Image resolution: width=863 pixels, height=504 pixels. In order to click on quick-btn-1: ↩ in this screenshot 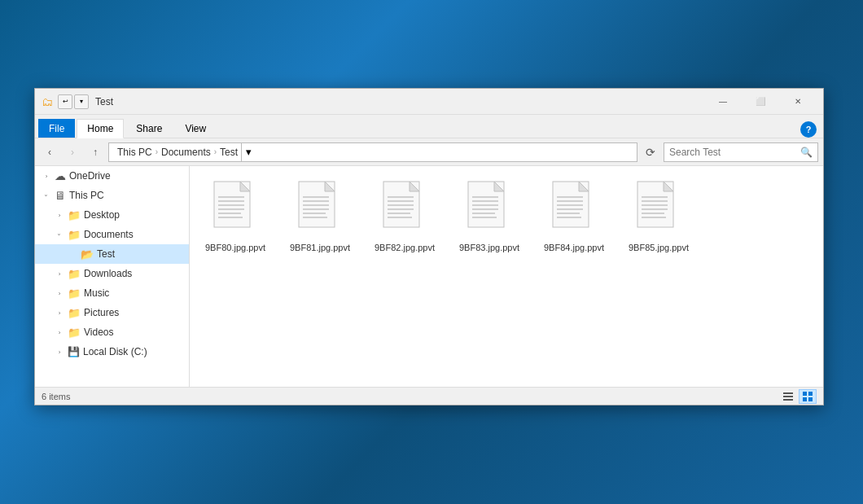, I will do `click(65, 102)`.